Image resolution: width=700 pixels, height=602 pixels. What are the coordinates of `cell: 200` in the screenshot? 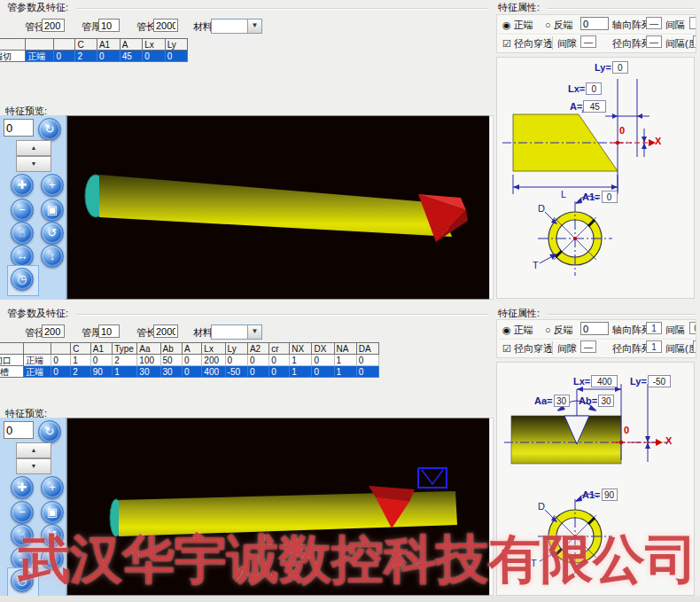 It's located at (214, 360).